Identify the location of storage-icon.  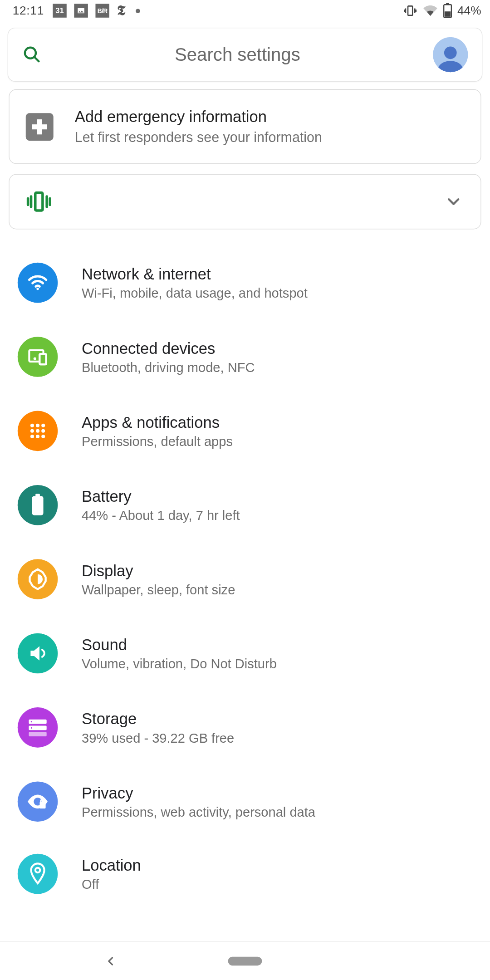
(38, 728).